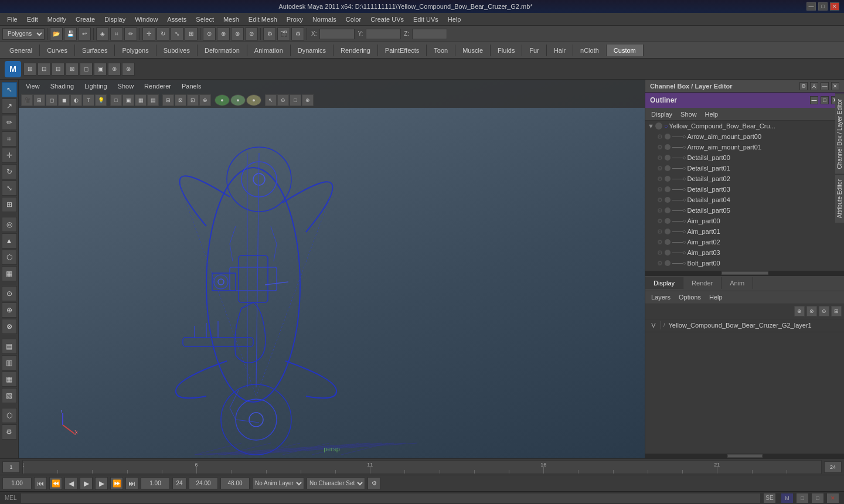 This screenshot has width=844, height=504. Describe the element at coordinates (271, 100) in the screenshot. I see `vp-tb-cursor: ↖` at that location.